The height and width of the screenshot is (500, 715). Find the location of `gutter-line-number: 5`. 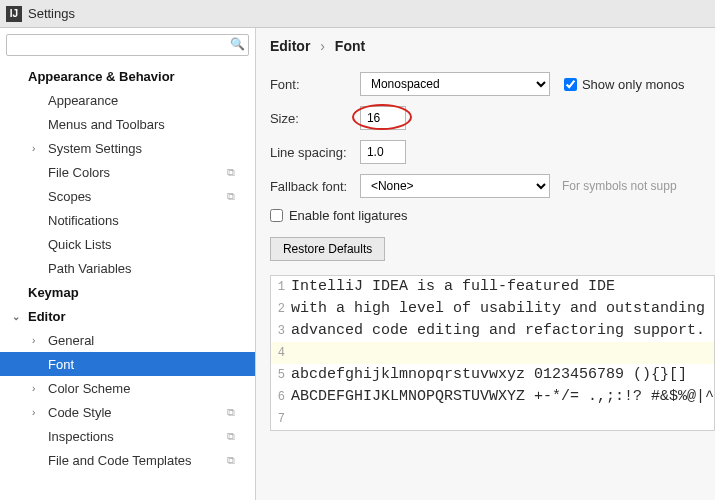

gutter-line-number: 5 is located at coordinates (281, 375).